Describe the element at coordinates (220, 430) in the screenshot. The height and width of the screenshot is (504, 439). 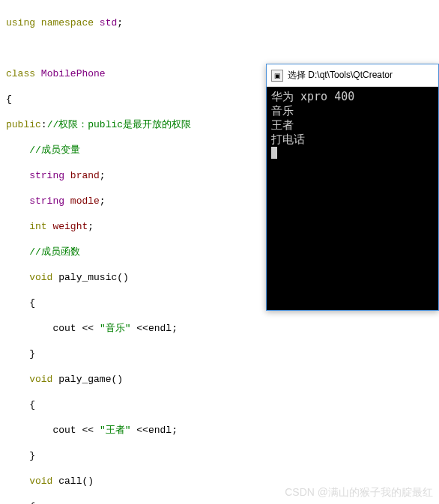
I see `code-line: cout << "王者" <<endl;` at that location.